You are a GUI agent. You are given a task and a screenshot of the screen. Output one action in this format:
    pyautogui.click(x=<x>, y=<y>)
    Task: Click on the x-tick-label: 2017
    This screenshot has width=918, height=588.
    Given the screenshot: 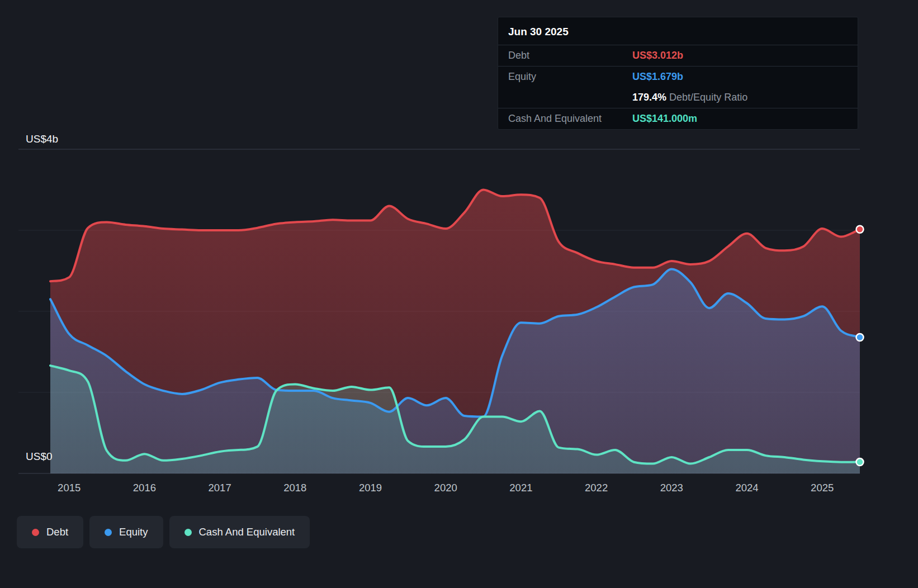 What is the action you would take?
    pyautogui.click(x=220, y=487)
    